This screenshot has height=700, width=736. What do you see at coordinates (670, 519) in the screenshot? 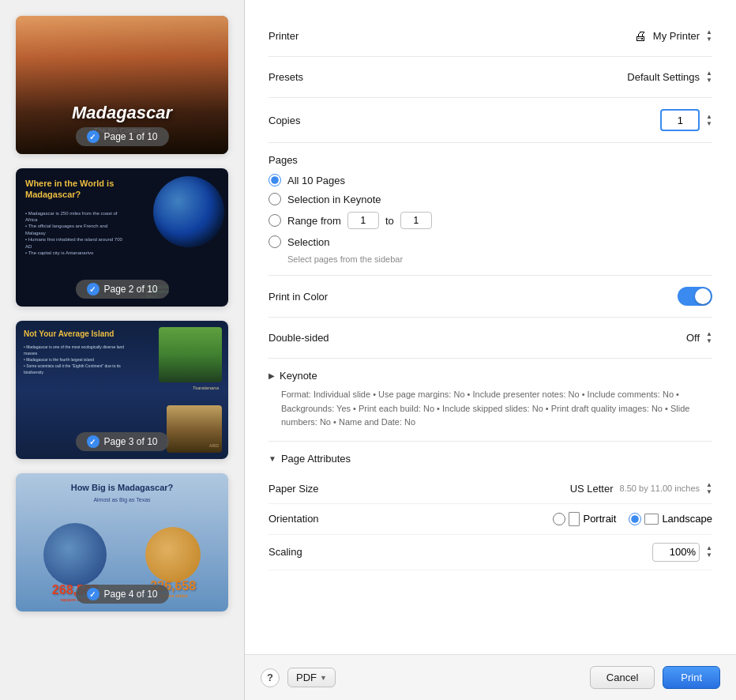
I see `orientation-landscape-option: Landscape` at bounding box center [670, 519].